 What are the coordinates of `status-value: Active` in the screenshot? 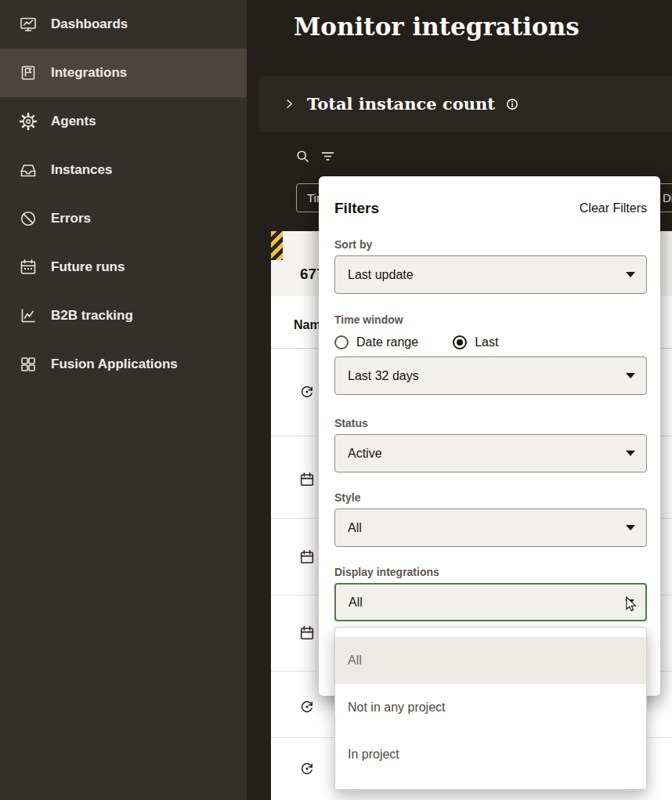 It's located at (365, 454).